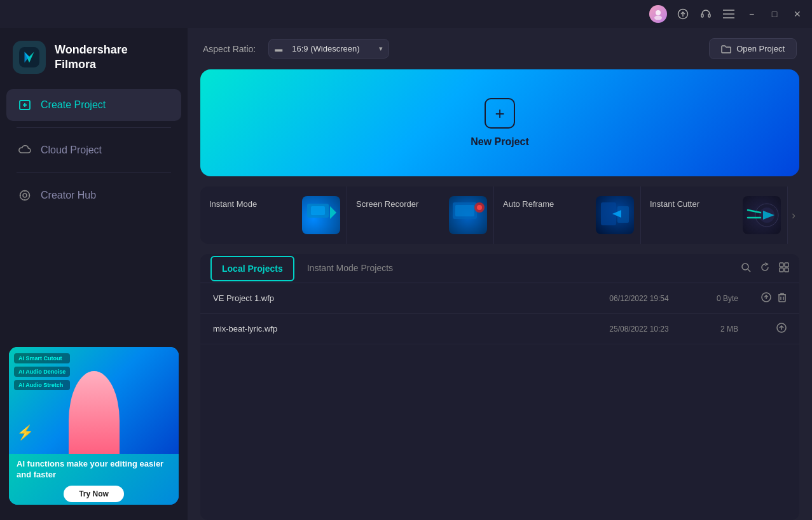 Image resolution: width=812 pixels, height=520 pixels. Describe the element at coordinates (726, 49) in the screenshot. I see `folder-icon` at that location.